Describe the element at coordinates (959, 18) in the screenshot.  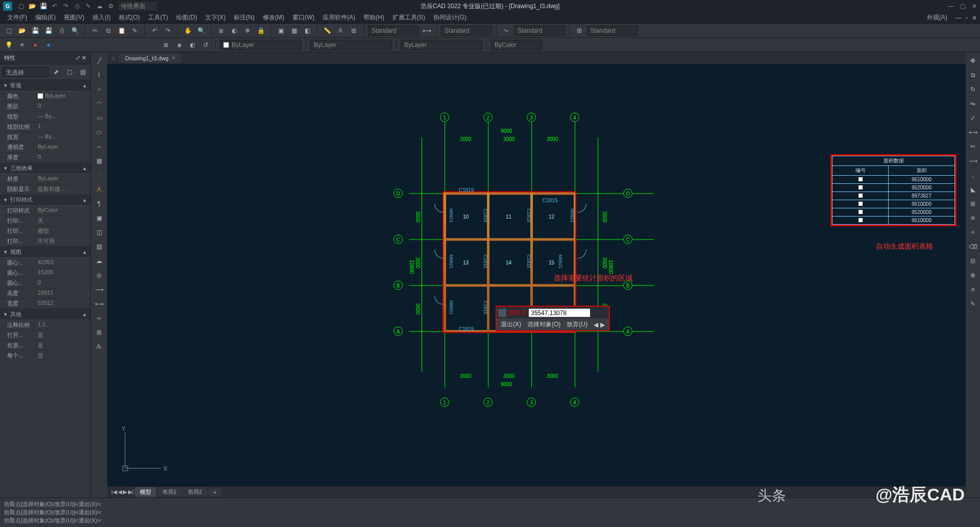
I see `doc-minimize-icon: —` at that location.